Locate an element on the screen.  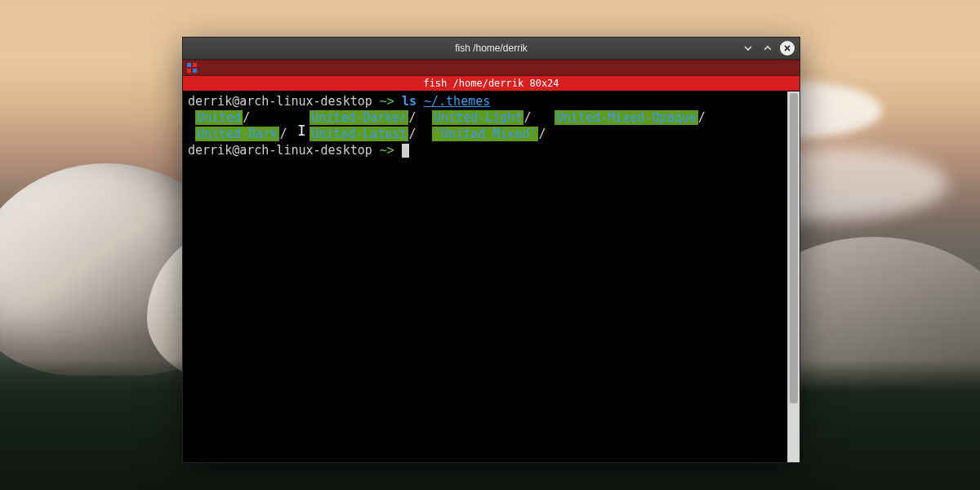
window-controls is located at coordinates (768, 48).